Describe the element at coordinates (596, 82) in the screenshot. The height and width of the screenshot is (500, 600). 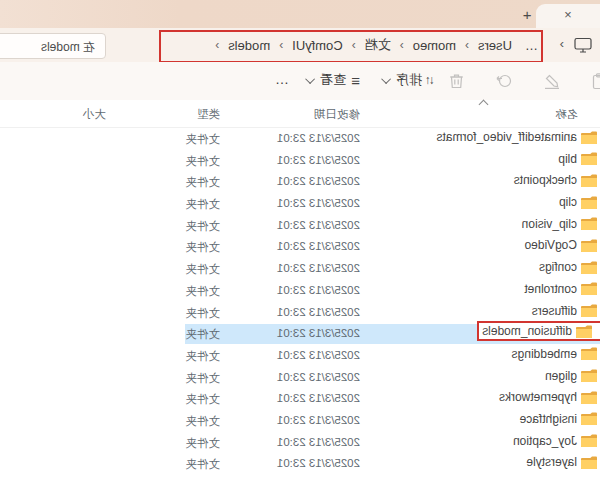
I see `paste-icon` at that location.